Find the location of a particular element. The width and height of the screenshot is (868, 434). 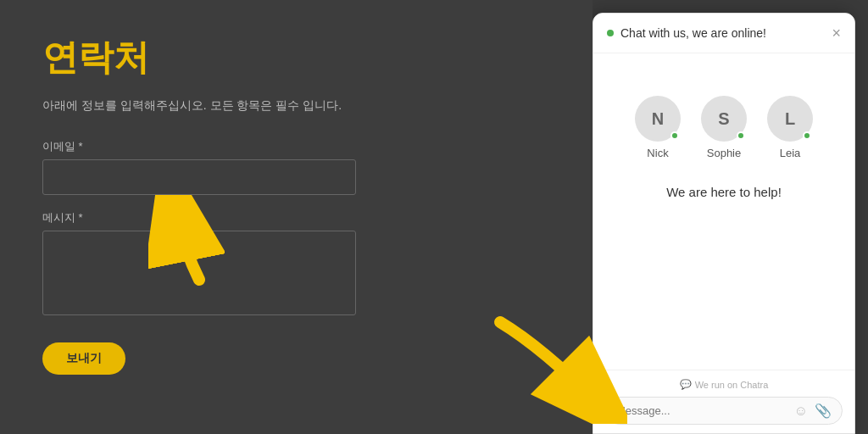

chat-close-button: × is located at coordinates (836, 33).